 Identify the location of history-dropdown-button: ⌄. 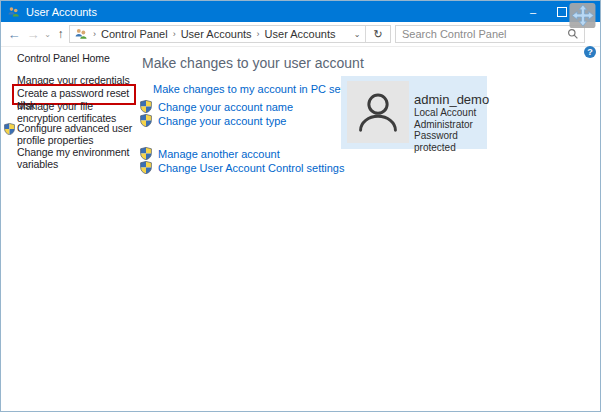
(48, 34).